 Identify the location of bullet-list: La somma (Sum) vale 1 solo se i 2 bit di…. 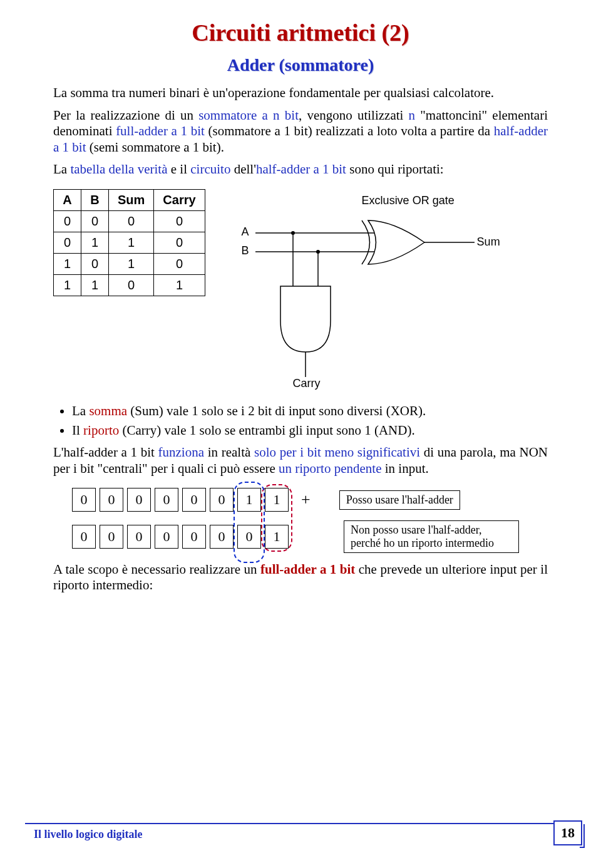
(310, 421).